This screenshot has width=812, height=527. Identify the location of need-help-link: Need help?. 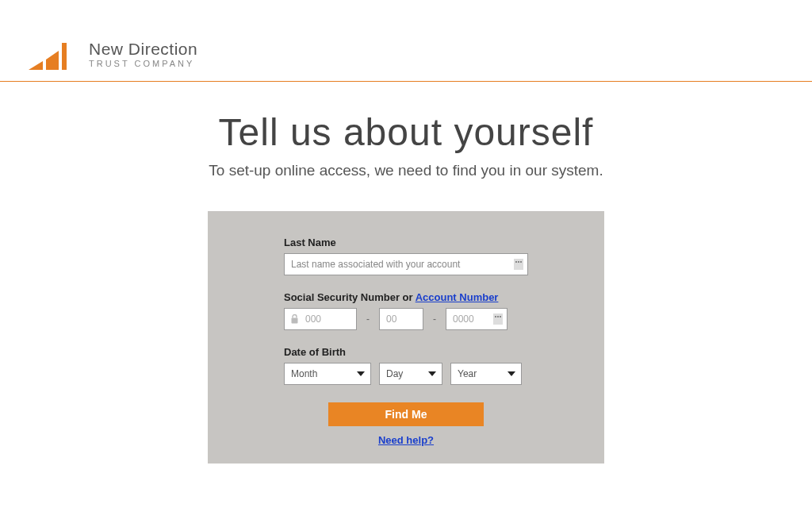
(406, 440).